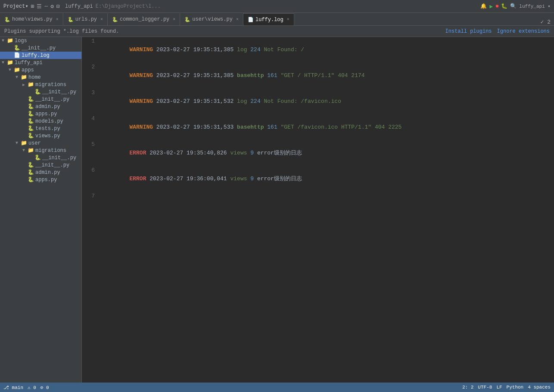 The width and height of the screenshot is (554, 392). Describe the element at coordinates (272, 76) in the screenshot. I see `number-2: 161` at that location.